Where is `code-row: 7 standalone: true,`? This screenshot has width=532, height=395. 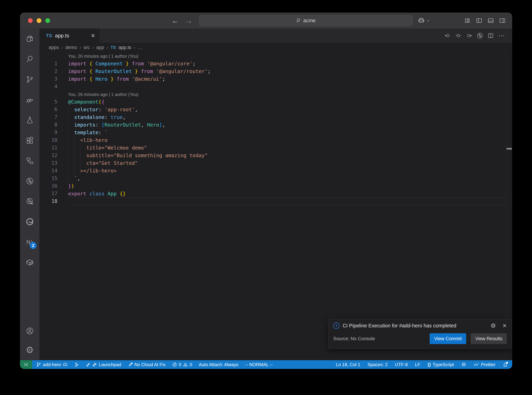 code-row: 7 standalone: true, is located at coordinates (273, 117).